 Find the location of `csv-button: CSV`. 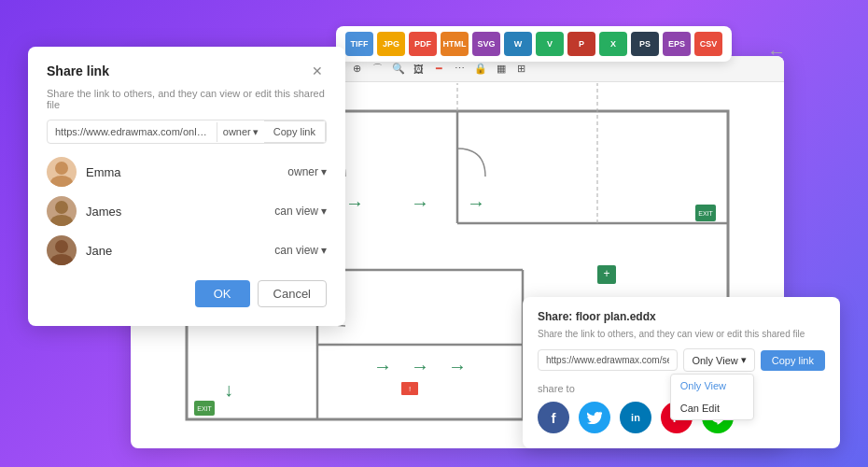

csv-button: CSV is located at coordinates (708, 44).